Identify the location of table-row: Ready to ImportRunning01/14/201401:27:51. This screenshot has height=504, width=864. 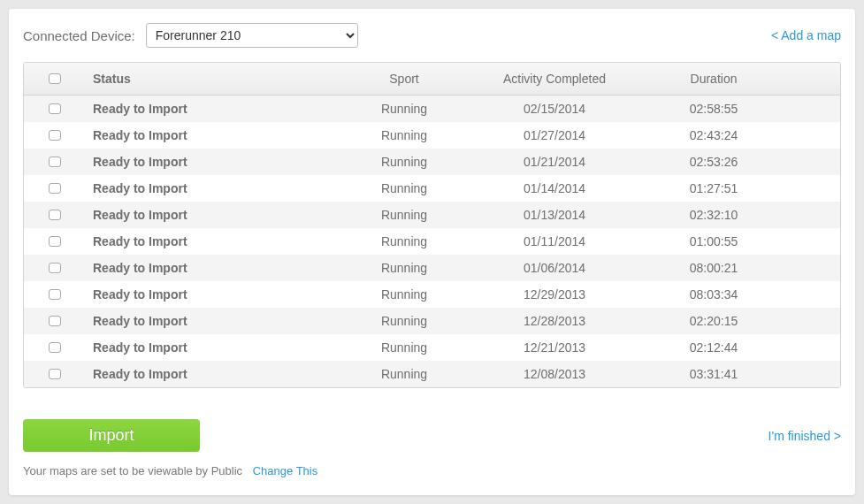
(432, 188).